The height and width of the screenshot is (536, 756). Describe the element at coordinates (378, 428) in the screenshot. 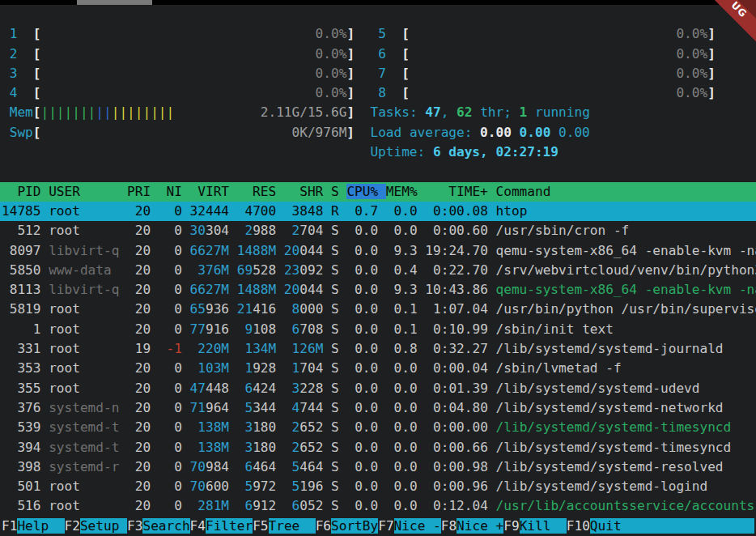

I see `process-row-539: 539 systemd-t 20 0 138M 3180 2652 S 0.0 …` at that location.